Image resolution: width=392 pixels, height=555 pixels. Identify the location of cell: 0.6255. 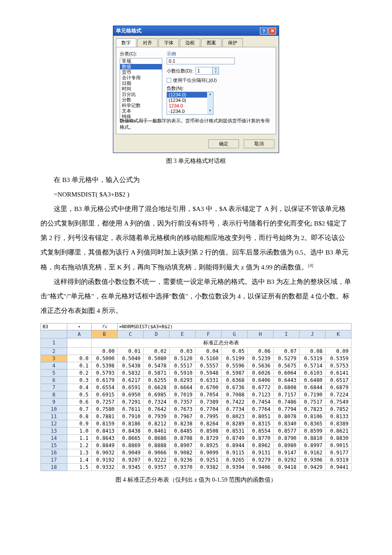
(156, 380).